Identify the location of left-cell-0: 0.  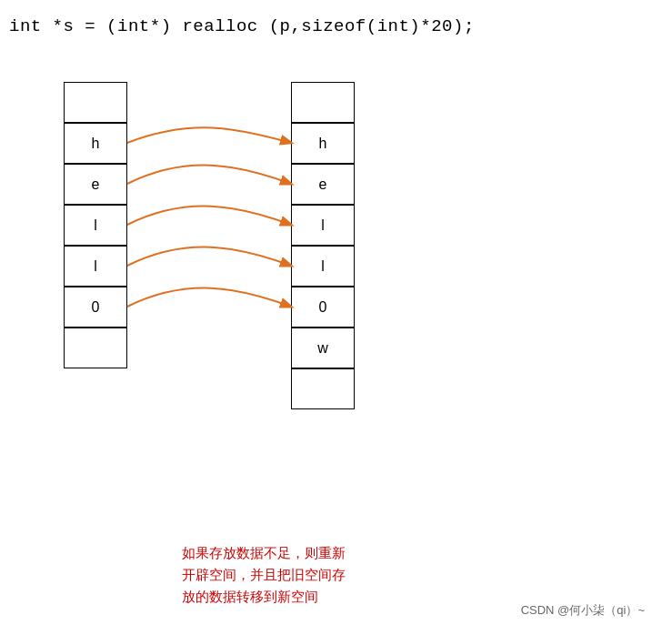
(95, 307).